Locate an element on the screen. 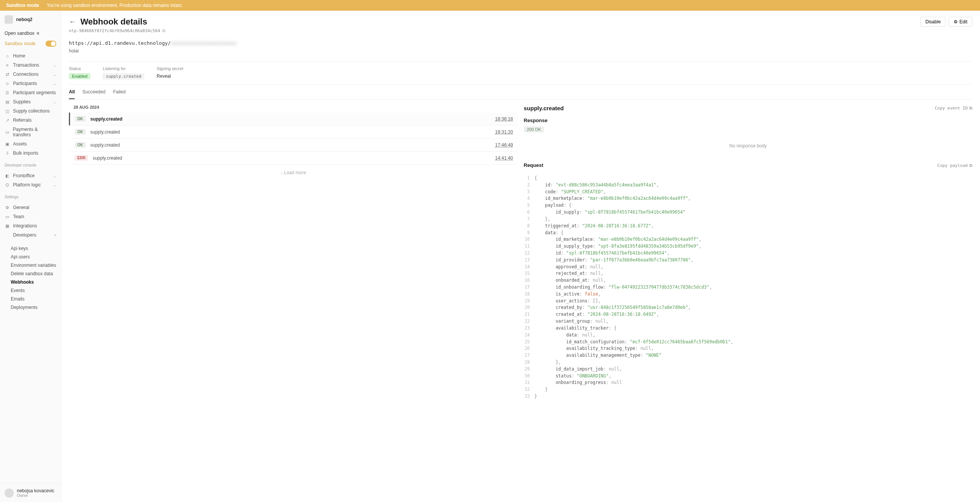 The image size is (980, 503). payments-icon: ▭ is located at coordinates (7, 132).